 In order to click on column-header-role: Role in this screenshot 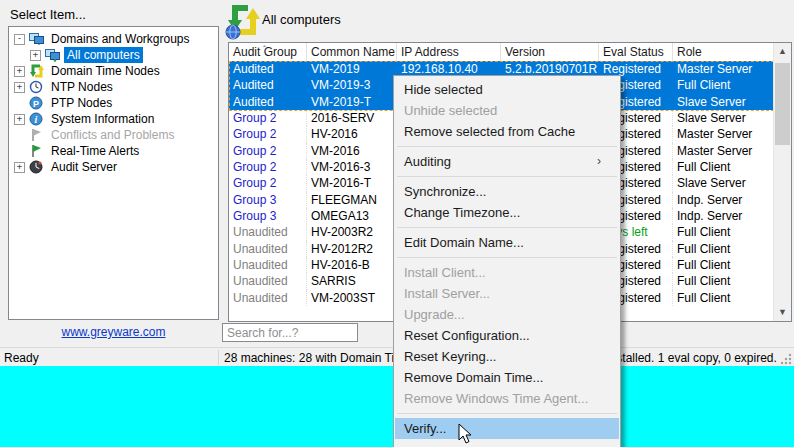, I will do `click(724, 52)`.